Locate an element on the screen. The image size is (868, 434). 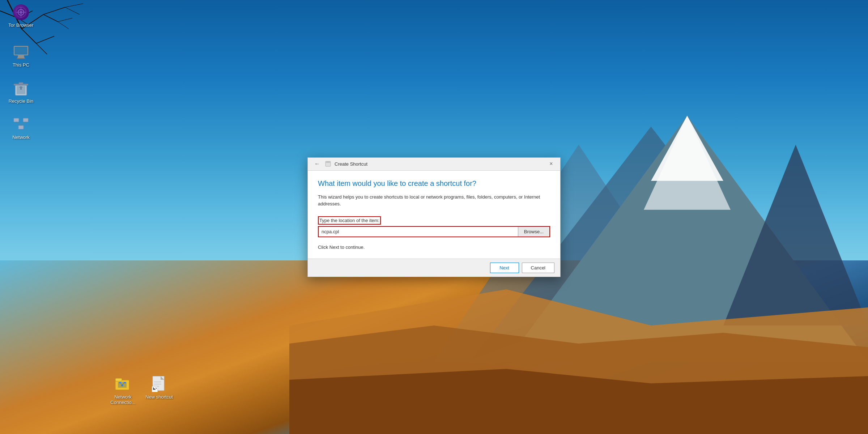
dialog-footer: Next Cancel is located at coordinates (434, 268).